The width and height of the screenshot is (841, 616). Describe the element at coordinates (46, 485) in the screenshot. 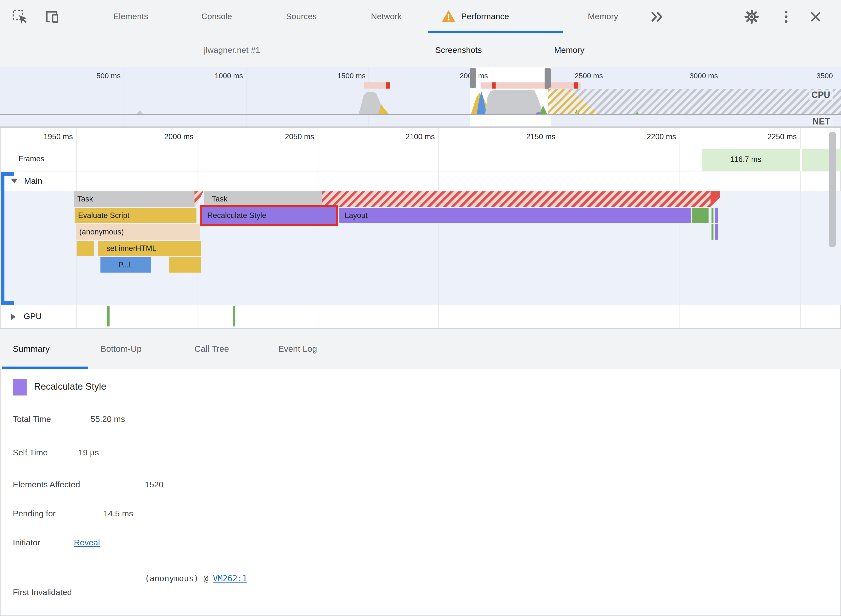

I see `summary-row-label: Elements Affected` at that location.